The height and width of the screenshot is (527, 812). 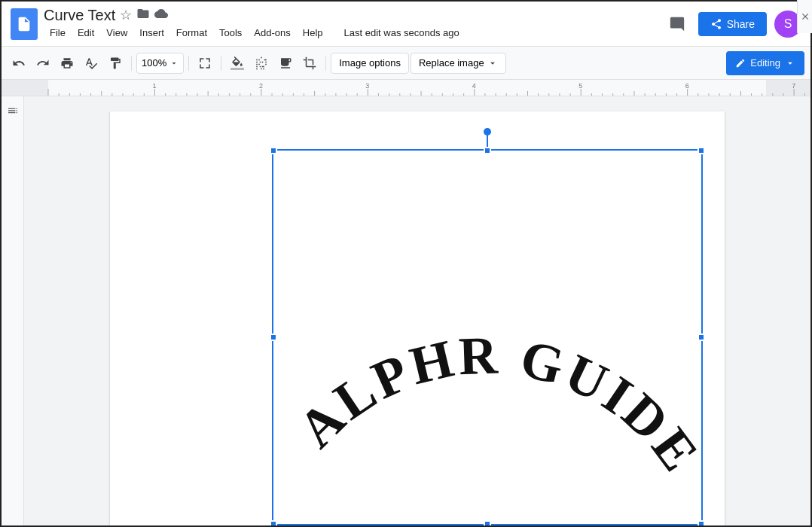 I want to click on title-bar: Curve Text ☆ File Edit View Insert Forma…, so click(x=406, y=24).